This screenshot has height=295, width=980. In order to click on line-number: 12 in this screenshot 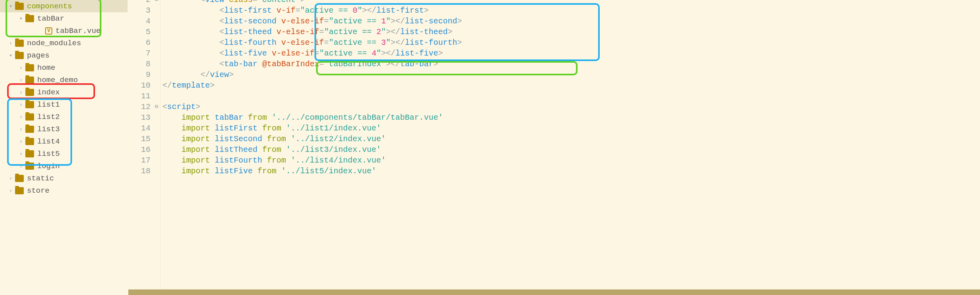, I will do `click(139, 107)`.